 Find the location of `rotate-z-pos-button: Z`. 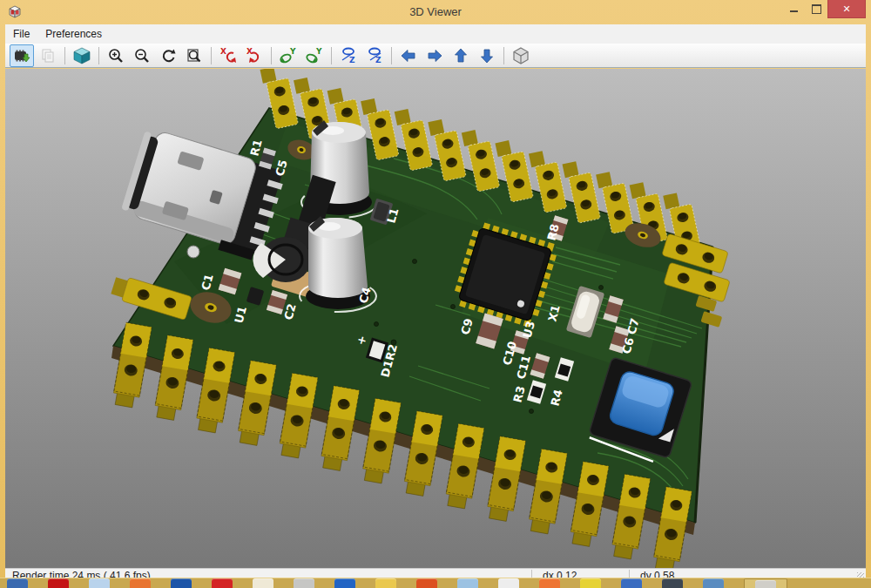

rotate-z-pos-button: Z is located at coordinates (375, 56).